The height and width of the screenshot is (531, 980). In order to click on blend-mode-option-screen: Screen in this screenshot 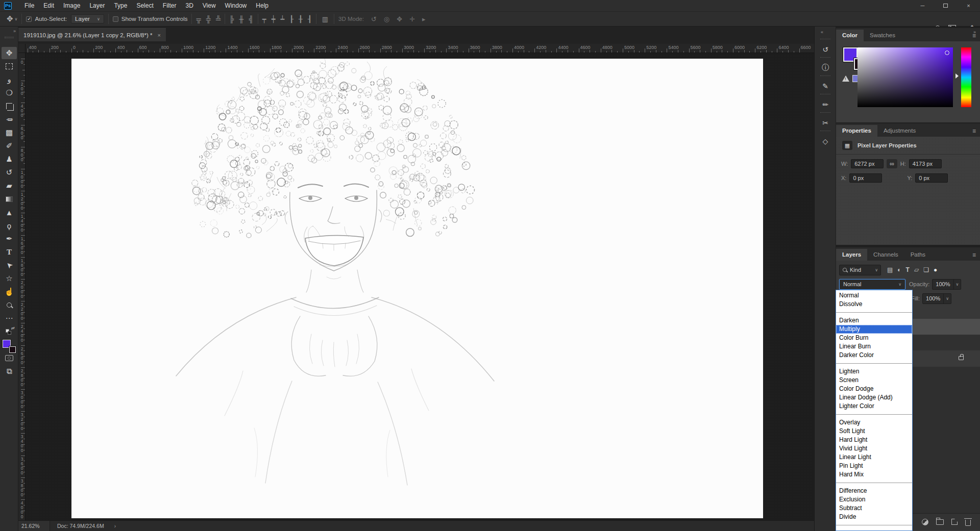, I will do `click(874, 381)`.